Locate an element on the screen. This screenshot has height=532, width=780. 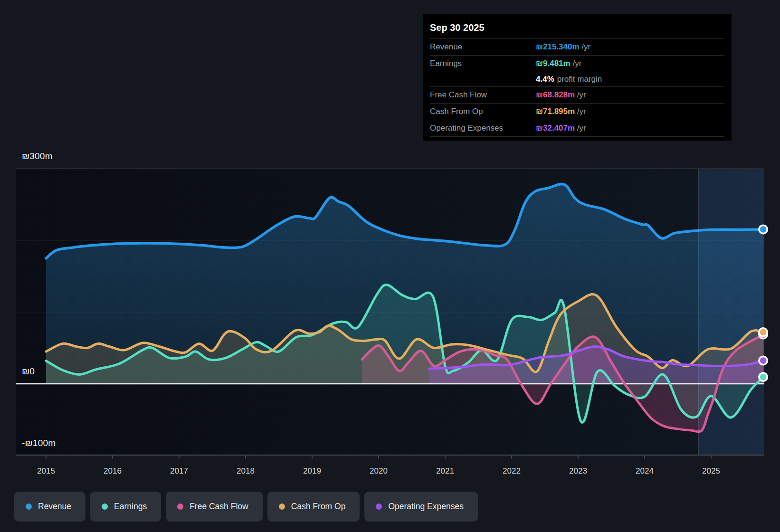
tooltip-label: Earnings is located at coordinates (483, 64).